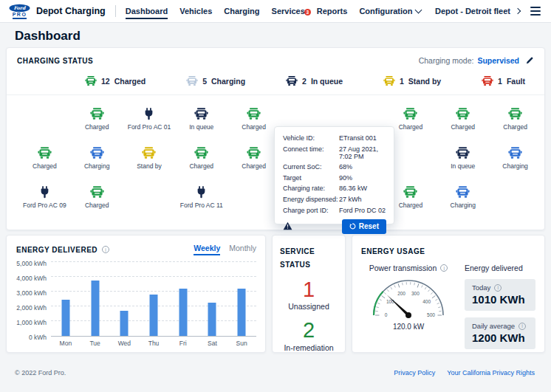 Image resolution: width=551 pixels, height=392 pixels. What do you see at coordinates (398, 306) in the screenshot?
I see `gauge-needle` at bounding box center [398, 306].